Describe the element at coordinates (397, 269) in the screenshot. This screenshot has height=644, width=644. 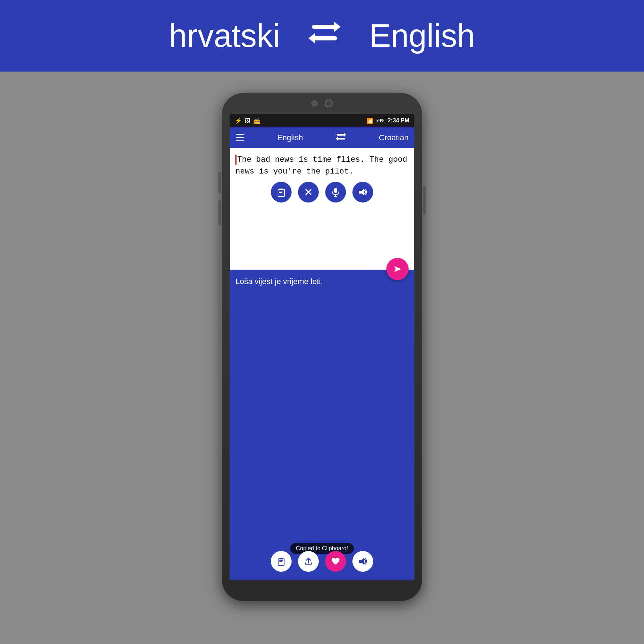
I see `translate-send-button` at that location.